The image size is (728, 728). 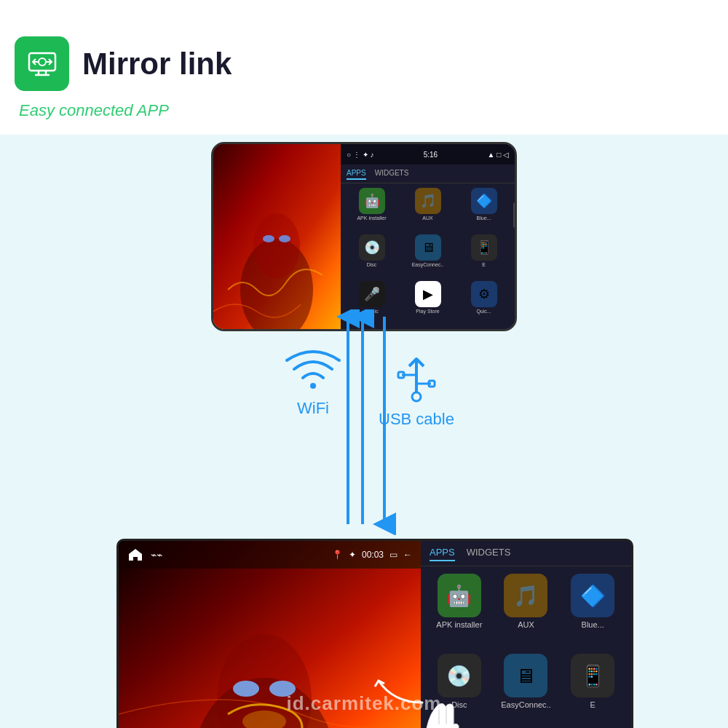 What do you see at coordinates (484, 218) in the screenshot?
I see `blue-label: Blue...` at bounding box center [484, 218].